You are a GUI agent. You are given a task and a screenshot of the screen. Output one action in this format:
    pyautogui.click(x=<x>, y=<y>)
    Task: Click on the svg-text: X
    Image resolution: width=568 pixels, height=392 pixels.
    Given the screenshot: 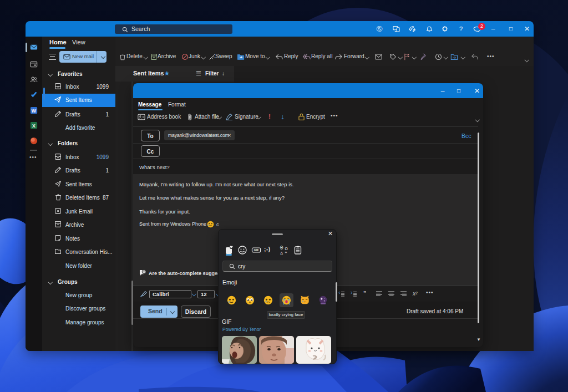 What is the action you would take?
    pyautogui.click(x=34, y=126)
    